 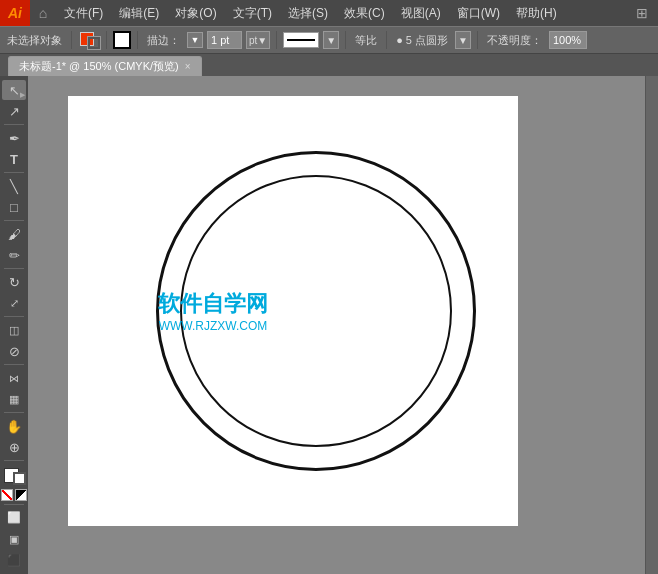 I want to click on screen-mode-2-icon: ▣, so click(x=14, y=540).